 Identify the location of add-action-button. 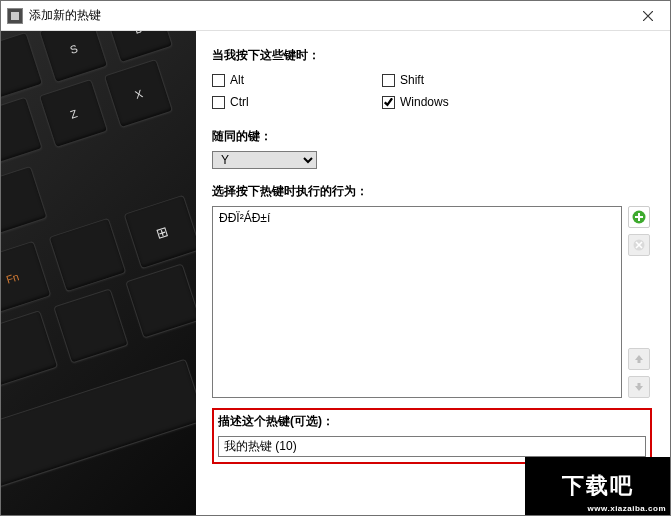
(639, 217).